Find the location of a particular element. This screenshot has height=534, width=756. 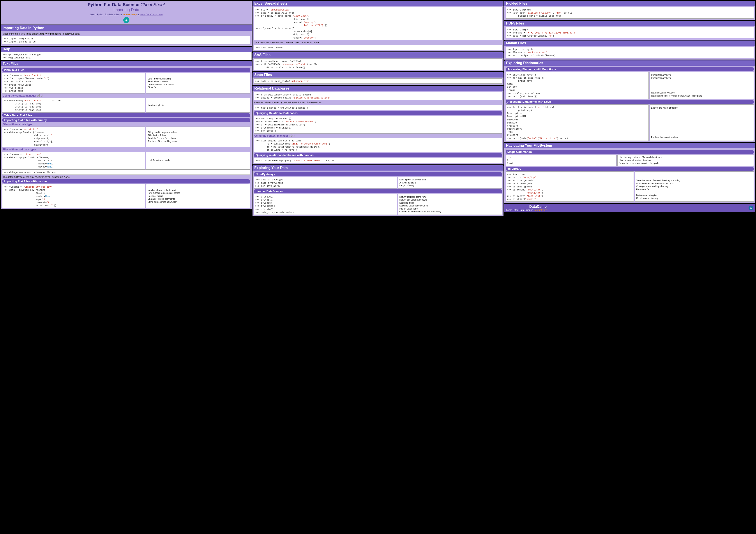

sub-flat-numpy: Importing Flat Files with numpy is located at coordinates (126, 120).